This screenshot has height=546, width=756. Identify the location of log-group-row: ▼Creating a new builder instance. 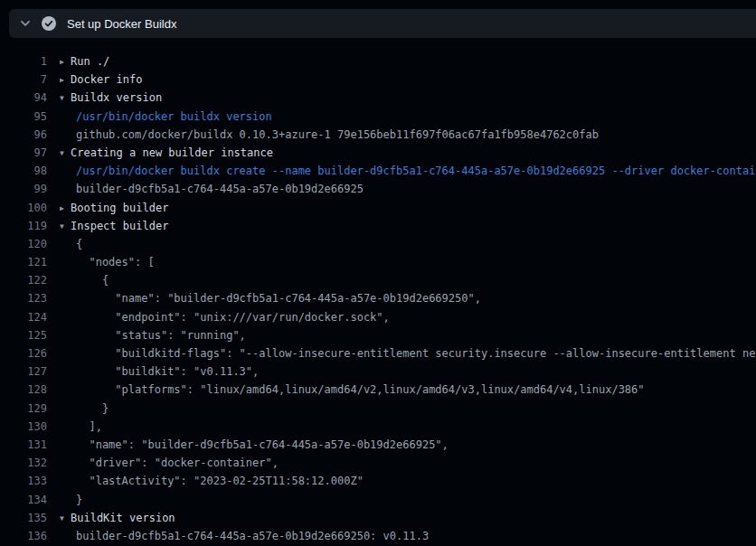
(408, 153).